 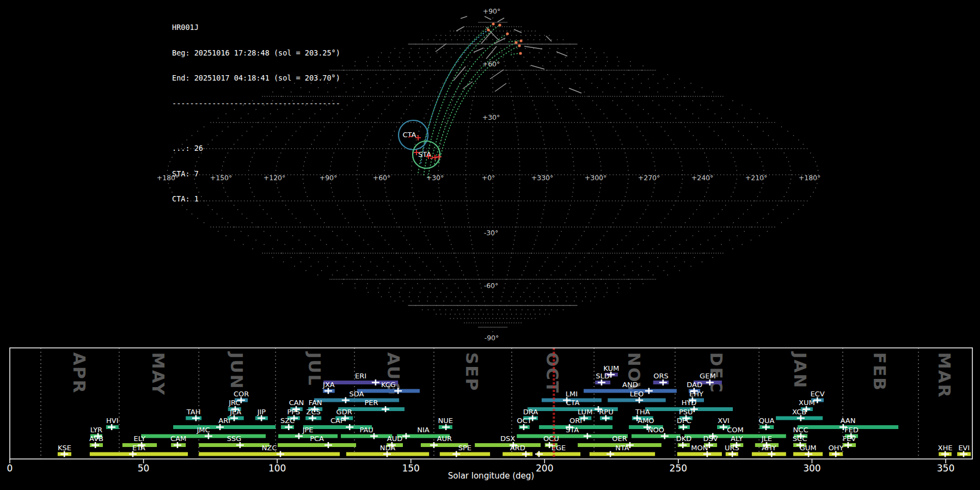 What do you see at coordinates (683, 427) in the screenshot?
I see `shower-peak-marker-DPC` at bounding box center [683, 427].